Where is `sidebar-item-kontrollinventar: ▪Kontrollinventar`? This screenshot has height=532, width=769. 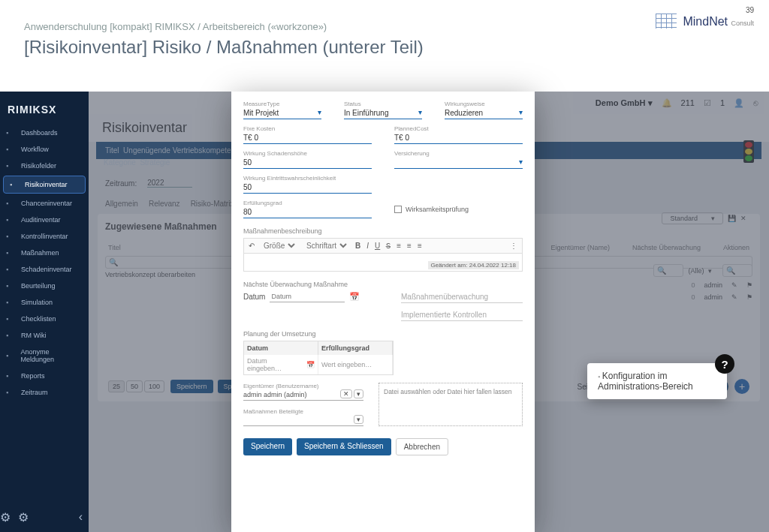 sidebar-item-kontrollinventar: ▪Kontrollinventar is located at coordinates (44, 236).